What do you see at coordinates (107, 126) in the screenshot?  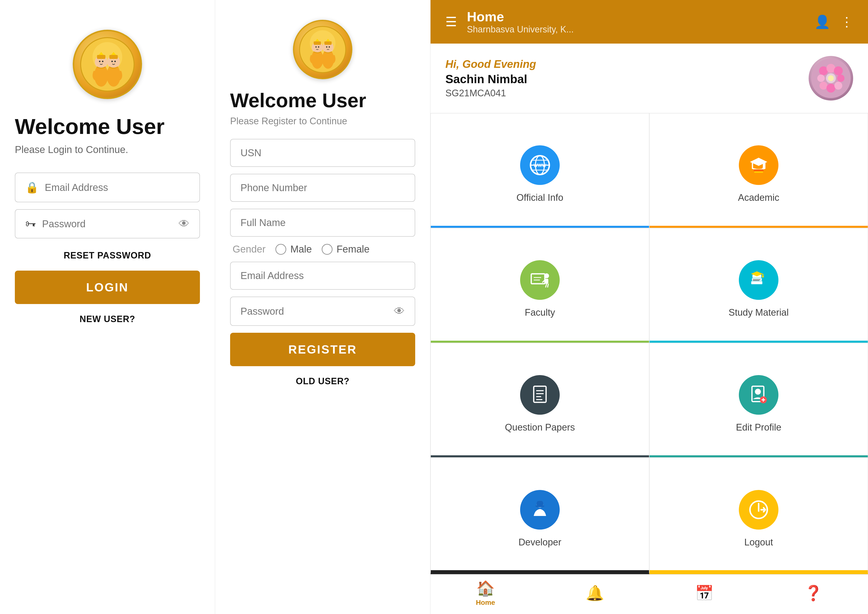 I see `login-title: Welcome User` at bounding box center [107, 126].